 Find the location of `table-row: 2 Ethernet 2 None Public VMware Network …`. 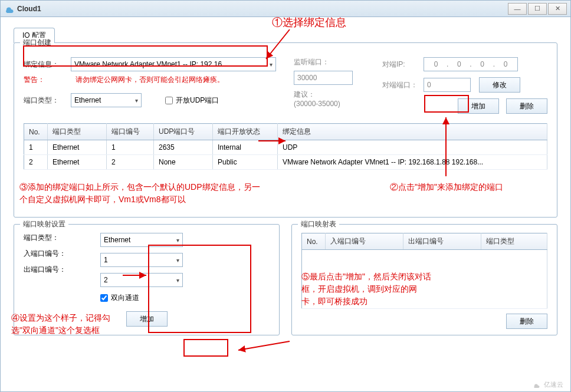

table-row: 2 Ethernet 2 None Public VMware Network … is located at coordinates (286, 163).